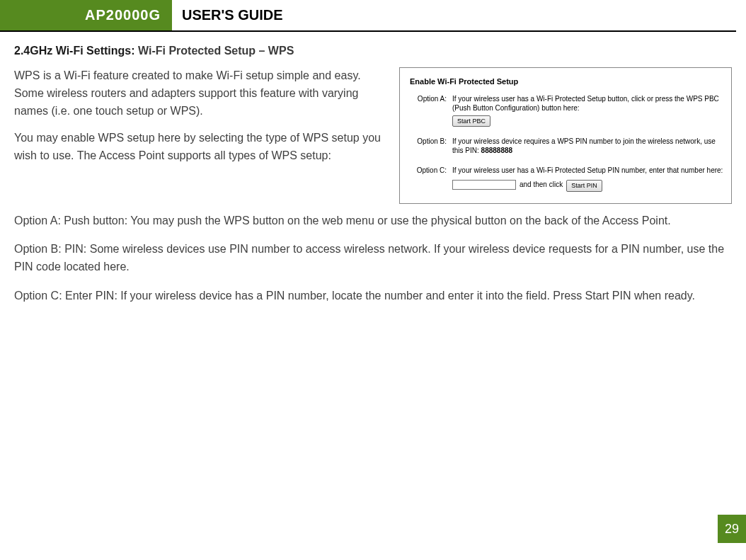  I want to click on start-pbc-button: Start PBC, so click(471, 121).